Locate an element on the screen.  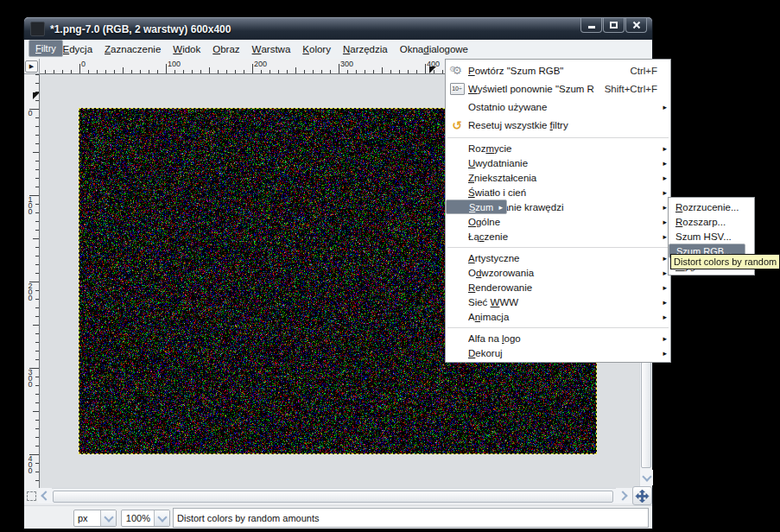
zoom-select: 100% is located at coordinates (145, 518).